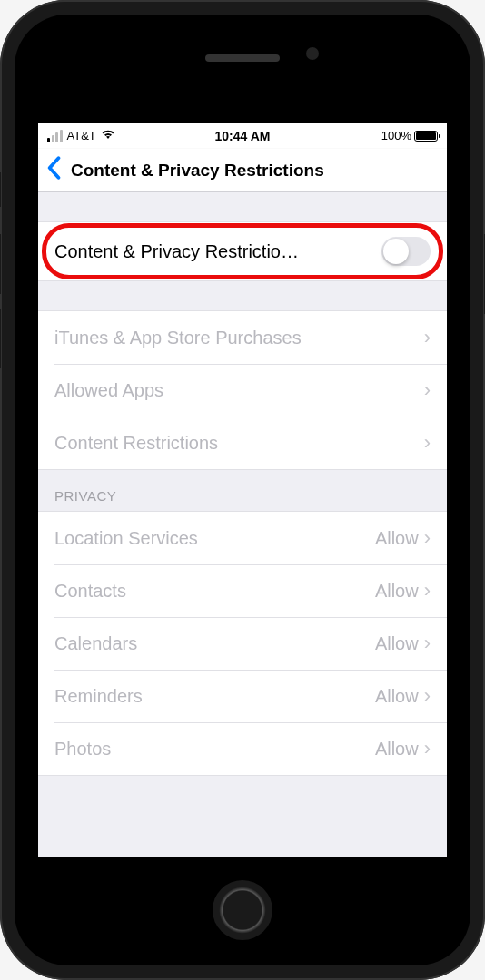  Describe the element at coordinates (0, 338) in the screenshot. I see `volume-down` at that location.